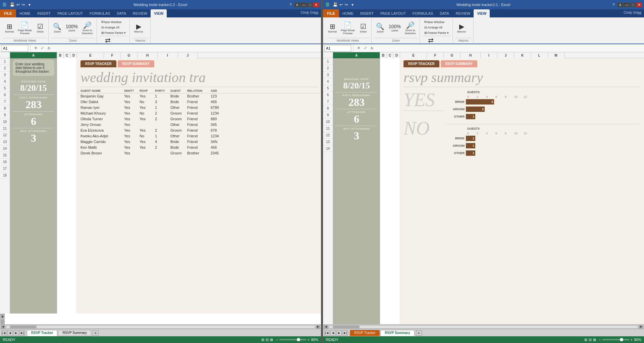  What do you see at coordinates (393, 13) in the screenshot?
I see `right-tab-pagelayout: PAGE LAYOUT` at bounding box center [393, 13].